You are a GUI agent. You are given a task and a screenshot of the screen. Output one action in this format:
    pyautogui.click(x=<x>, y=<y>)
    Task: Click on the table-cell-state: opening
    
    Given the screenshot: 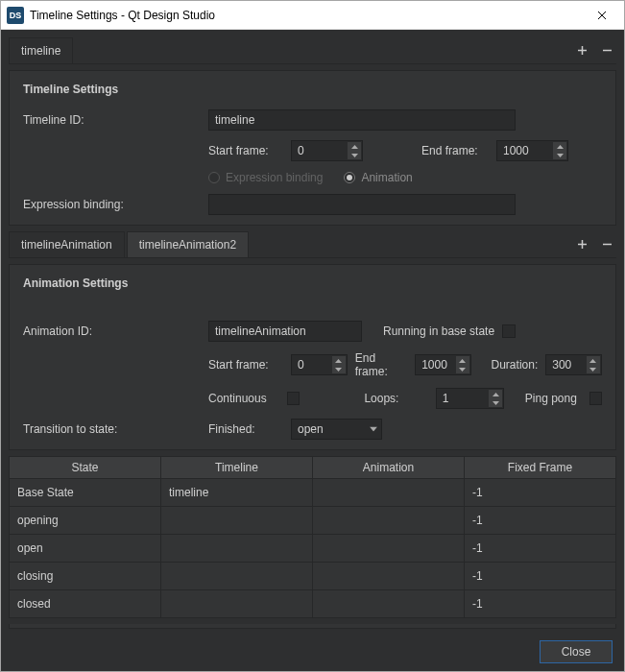 What is the action you would take?
    pyautogui.click(x=85, y=520)
    